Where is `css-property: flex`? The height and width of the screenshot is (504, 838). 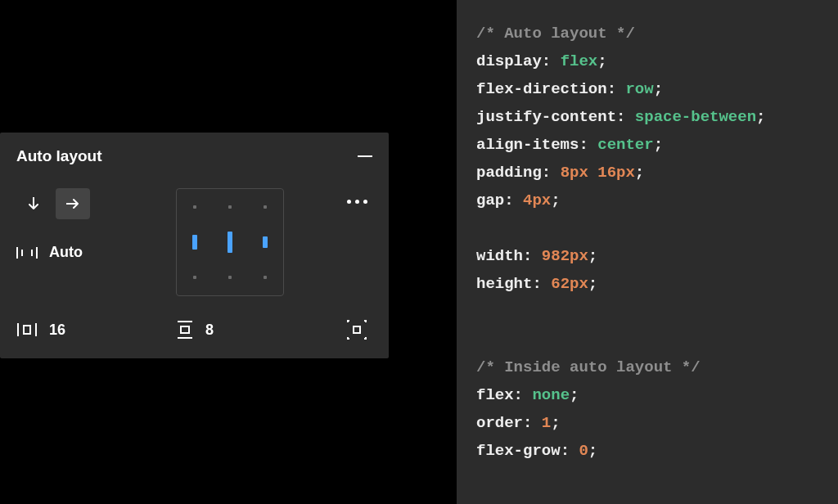 css-property: flex is located at coordinates (495, 395).